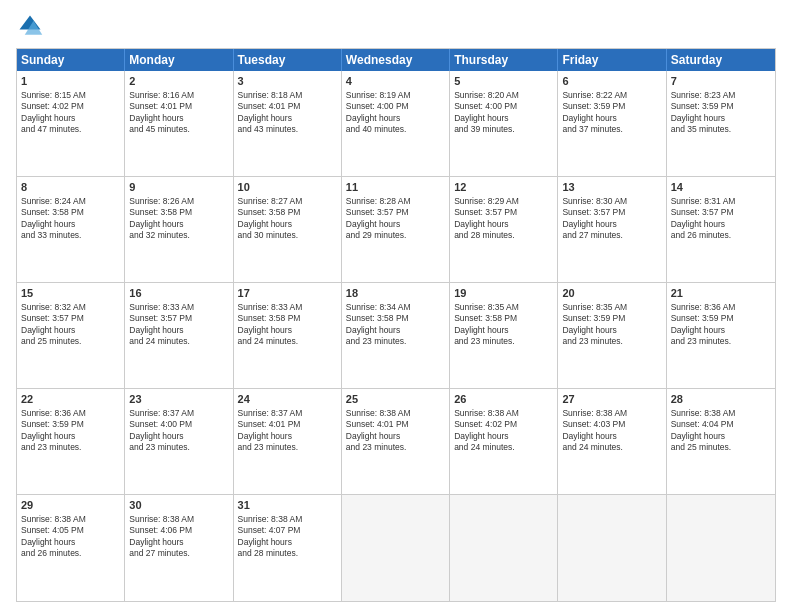  I want to click on day-cell-14: 14 Sunrise: 8:31 AMSunset: 3:57 PMDaylig…, so click(721, 230).